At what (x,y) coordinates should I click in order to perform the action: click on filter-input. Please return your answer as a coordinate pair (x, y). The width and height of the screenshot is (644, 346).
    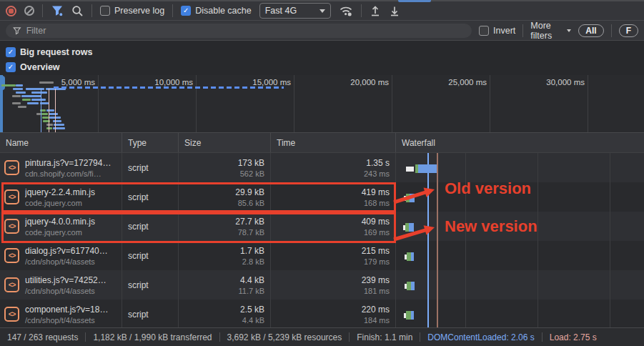
    Looking at the image, I should click on (246, 31).